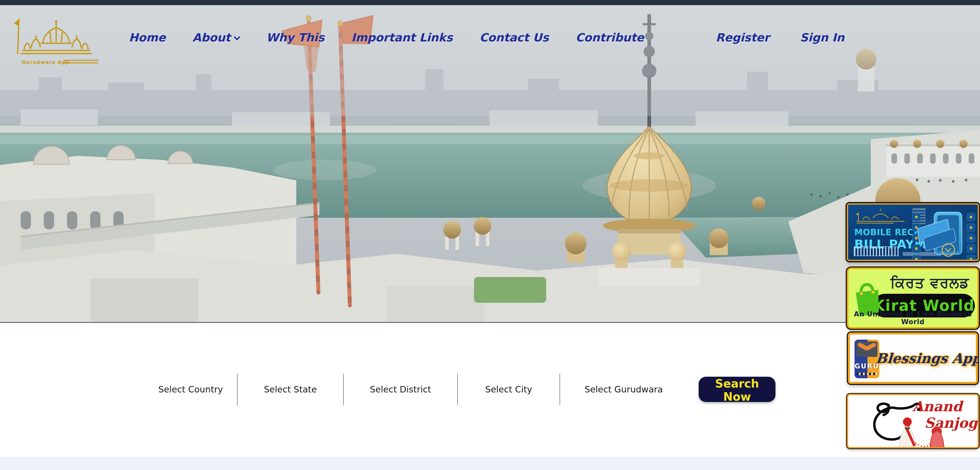  Describe the element at coordinates (743, 38) in the screenshot. I see `nav-register: Register` at that location.